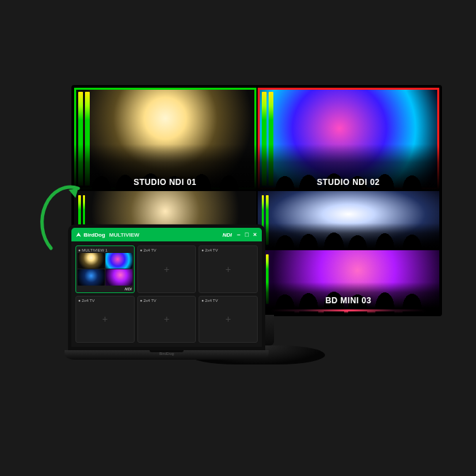 The width and height of the screenshot is (476, 476). I want to click on brand-text: BirdDog, so click(95, 235).